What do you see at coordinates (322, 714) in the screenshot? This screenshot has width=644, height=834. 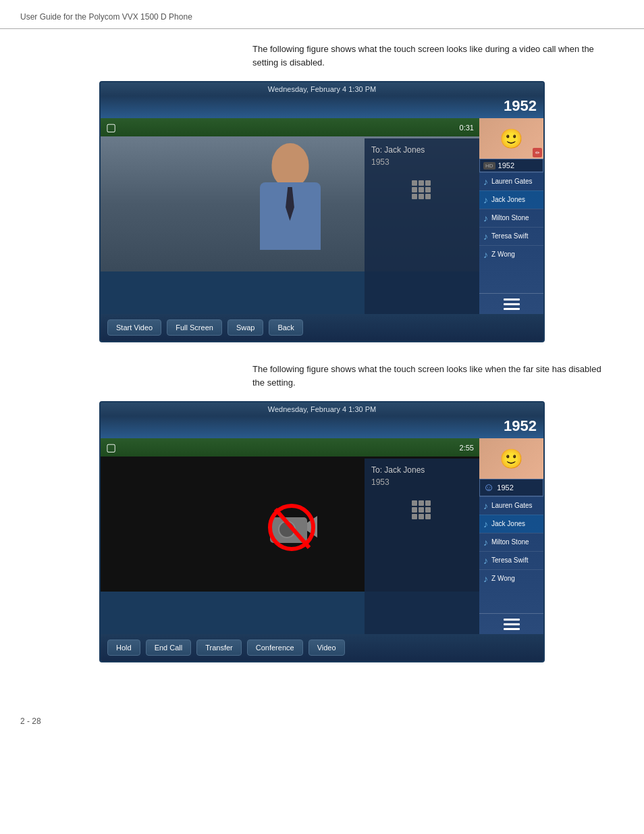 I see `page-footer: 2 - 28` at bounding box center [322, 714].